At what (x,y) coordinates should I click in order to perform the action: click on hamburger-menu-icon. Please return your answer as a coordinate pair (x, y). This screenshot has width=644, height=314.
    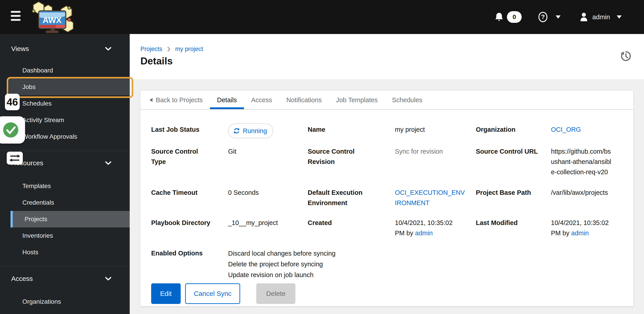
    Looking at the image, I should click on (17, 17).